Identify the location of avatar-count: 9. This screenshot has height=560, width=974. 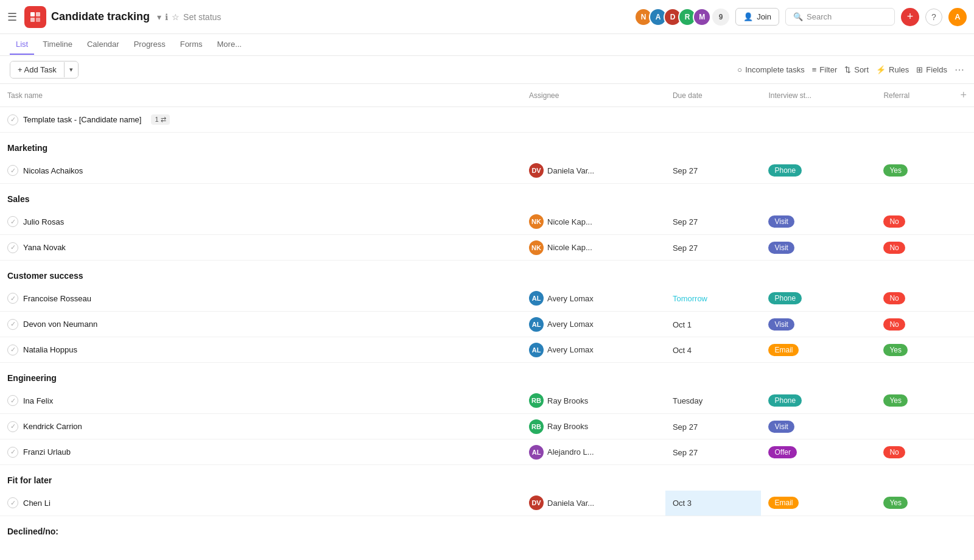
(721, 17).